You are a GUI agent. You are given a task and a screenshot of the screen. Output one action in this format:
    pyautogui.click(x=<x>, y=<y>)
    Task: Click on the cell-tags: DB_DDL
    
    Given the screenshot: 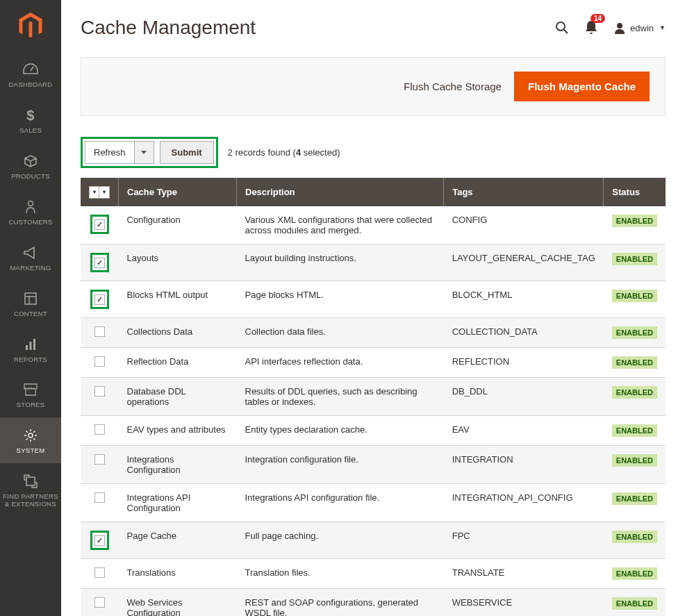 What is the action you would take?
    pyautogui.click(x=524, y=396)
    